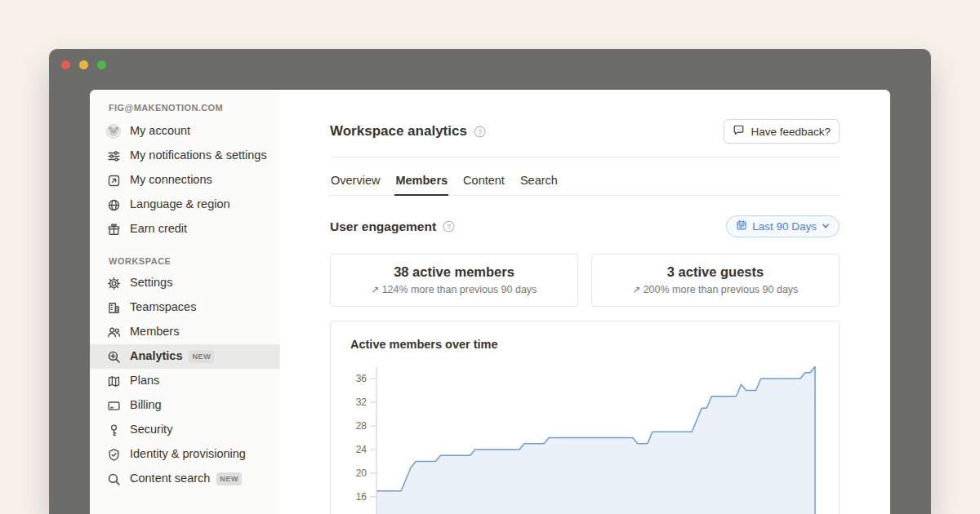  I want to click on calendar-icon, so click(742, 227).